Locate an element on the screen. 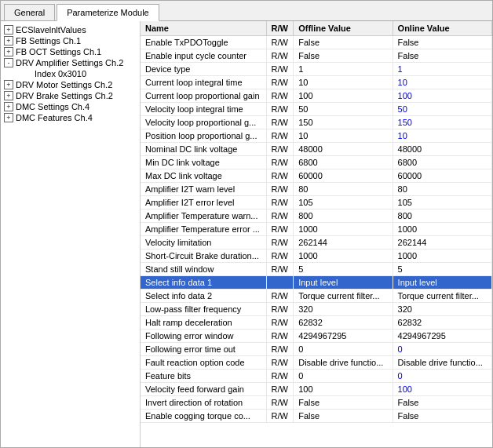 This screenshot has width=493, height=448. sidebar-item: +FB OCT Settings Ch.1 is located at coordinates (71, 52).